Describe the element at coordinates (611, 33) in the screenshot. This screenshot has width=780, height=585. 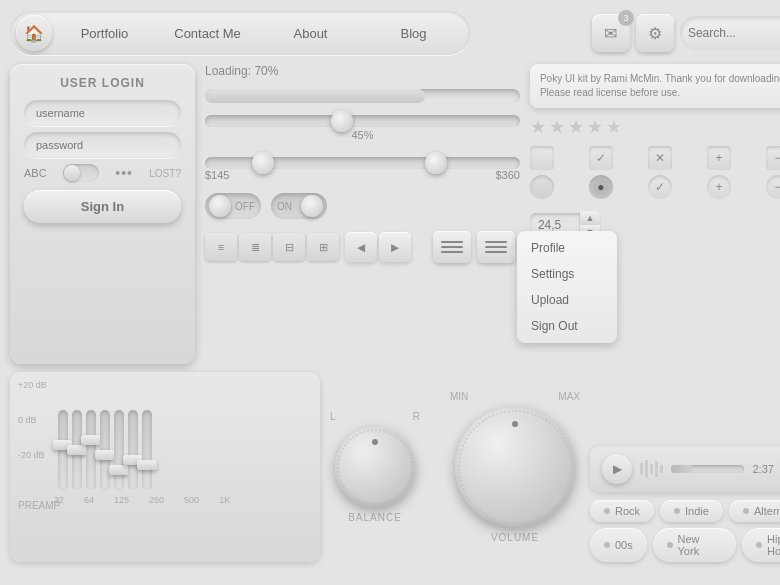
I see `mail-button: ✉ 3` at that location.